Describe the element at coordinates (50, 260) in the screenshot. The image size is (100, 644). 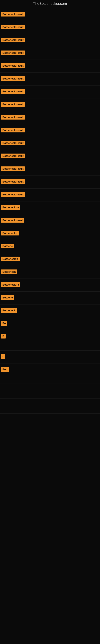
I see `list-item: Bottleneck n` at that location.